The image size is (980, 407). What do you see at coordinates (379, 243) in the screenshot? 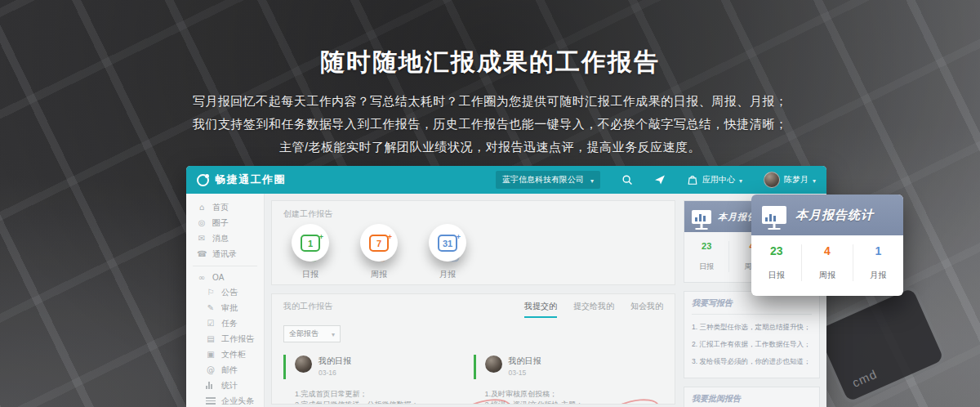
I see `weekly-report-bubble: 7` at bounding box center [379, 243].